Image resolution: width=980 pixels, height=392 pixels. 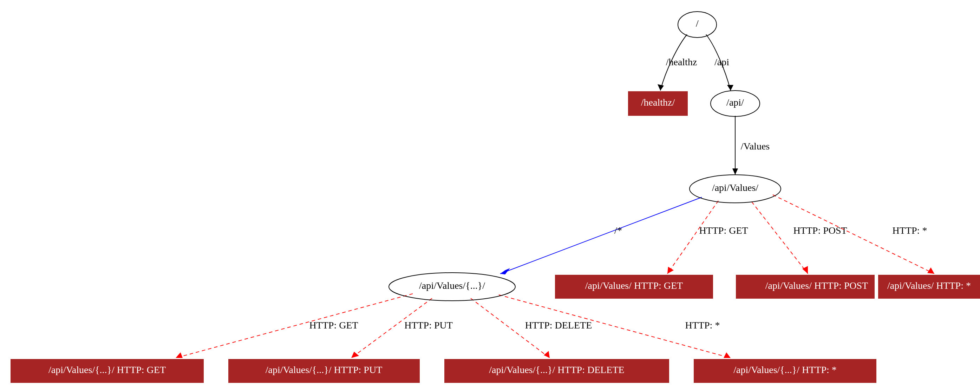 I want to click on edge-label-values-get: HTTP: GET, so click(x=724, y=230).